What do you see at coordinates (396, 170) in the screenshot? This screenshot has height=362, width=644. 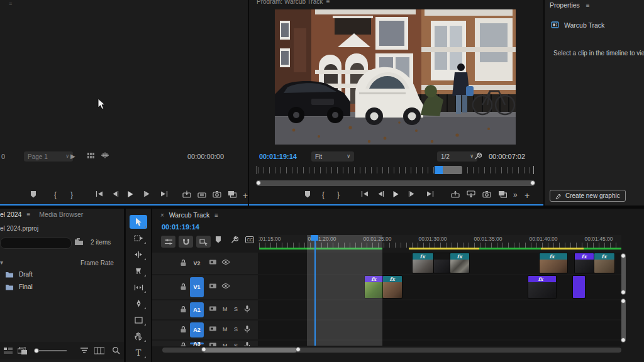 I see `program-mini-timeline` at bounding box center [396, 170].